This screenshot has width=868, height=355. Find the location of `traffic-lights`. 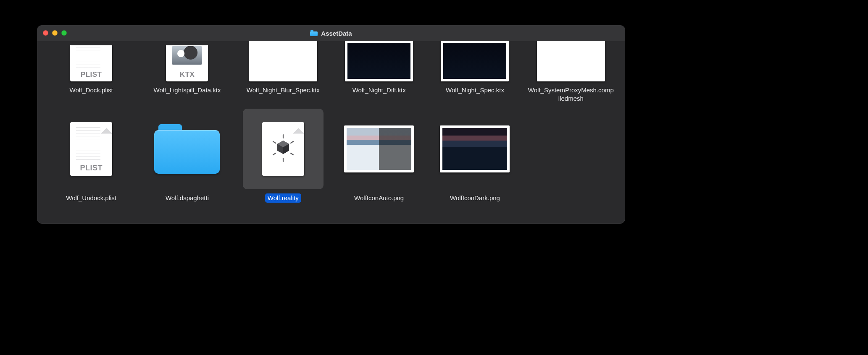

traffic-lights is located at coordinates (55, 33).